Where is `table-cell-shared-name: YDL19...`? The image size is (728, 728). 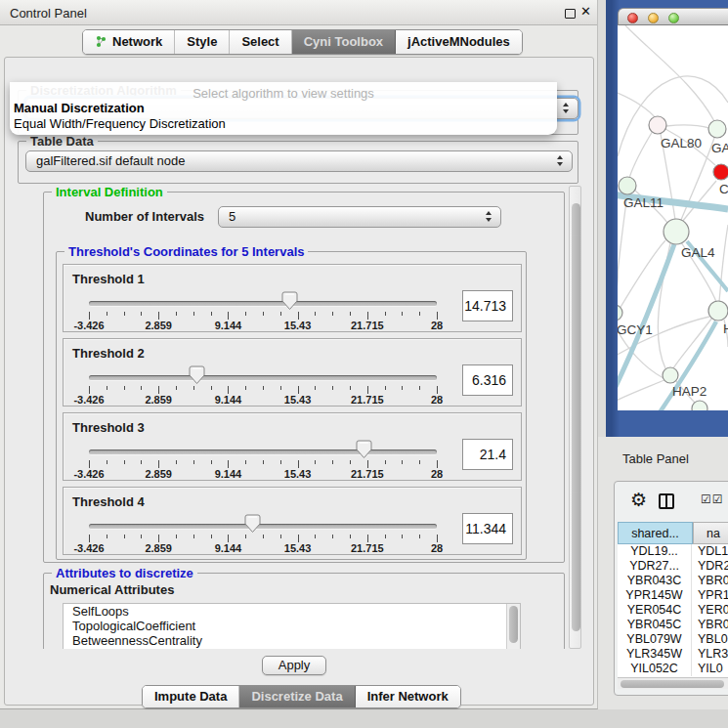 table-cell-shared-name: YDL19... is located at coordinates (655, 551).